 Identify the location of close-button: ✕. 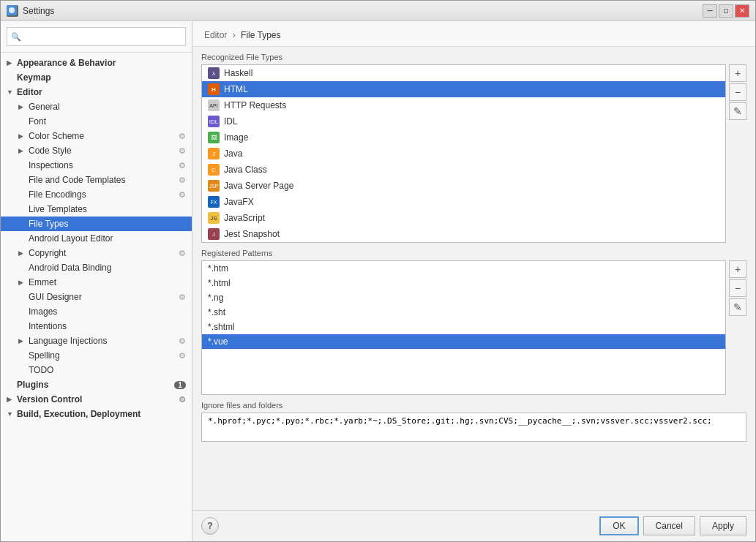
(742, 11).